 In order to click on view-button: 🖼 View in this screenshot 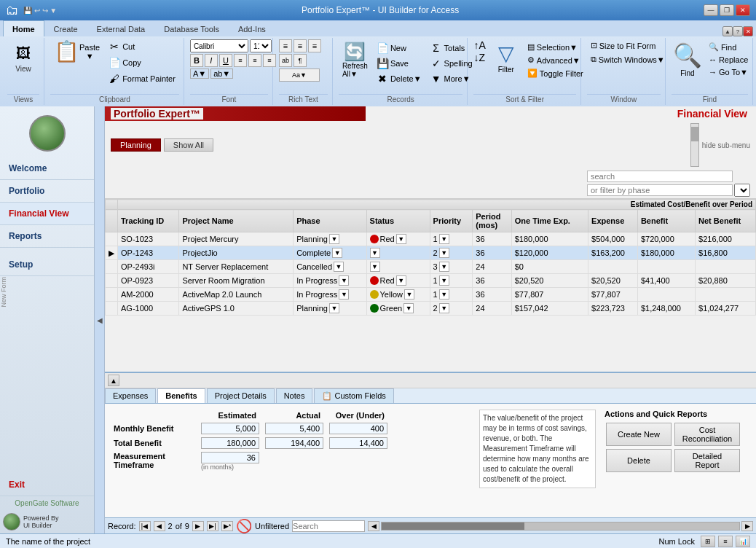, I will do `click(23, 57)`.